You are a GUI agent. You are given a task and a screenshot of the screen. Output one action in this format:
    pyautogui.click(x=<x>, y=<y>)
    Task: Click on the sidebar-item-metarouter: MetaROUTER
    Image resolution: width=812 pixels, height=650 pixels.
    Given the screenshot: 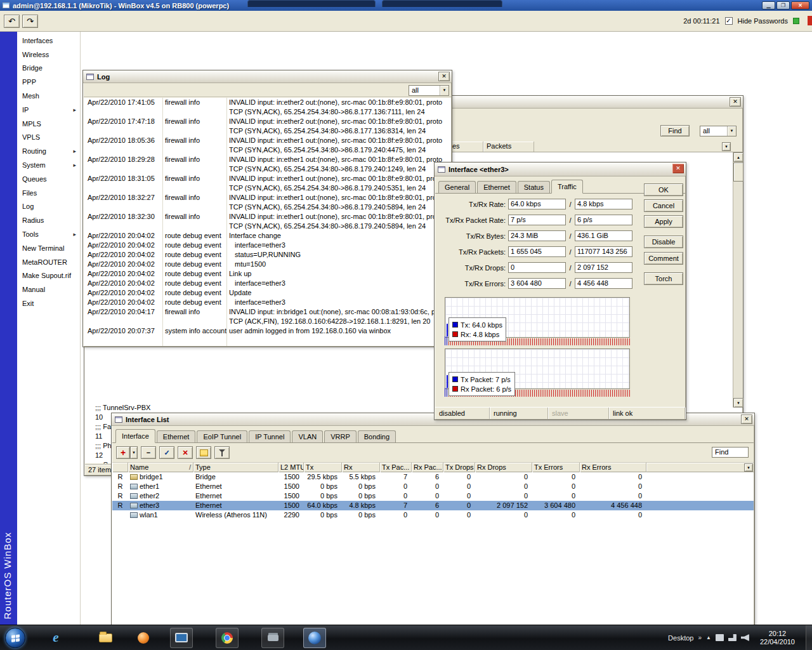 What is the action you would take?
    pyautogui.click(x=48, y=262)
    